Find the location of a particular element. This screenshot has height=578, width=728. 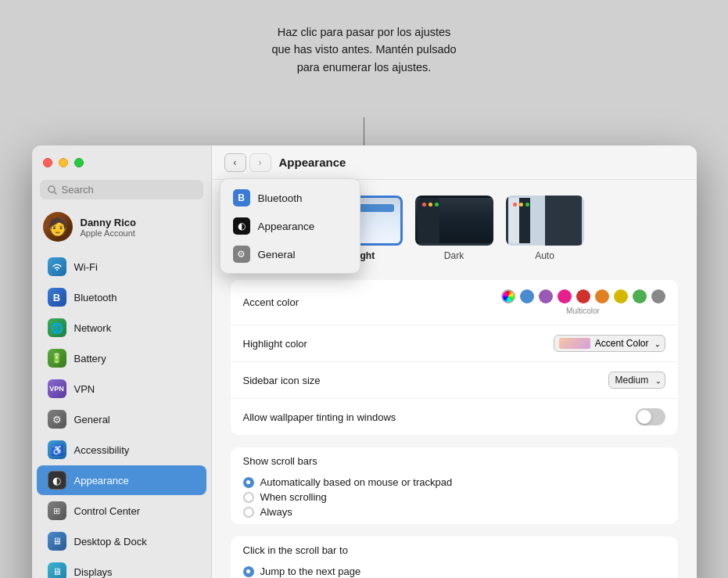

auto-preview is located at coordinates (545, 221).